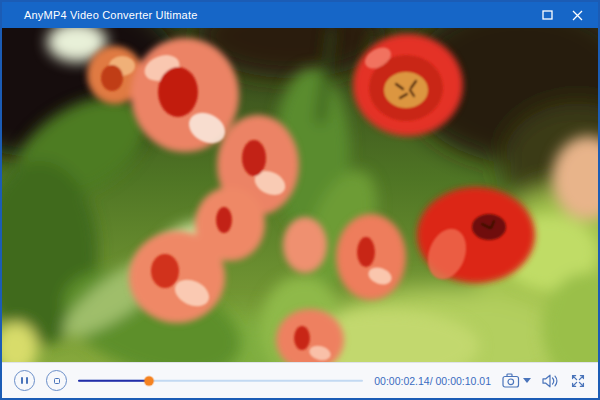 The image size is (600, 400). What do you see at coordinates (300, 380) in the screenshot?
I see `playback-controls: 00:00:02.14/ 00:00:10.01` at bounding box center [300, 380].